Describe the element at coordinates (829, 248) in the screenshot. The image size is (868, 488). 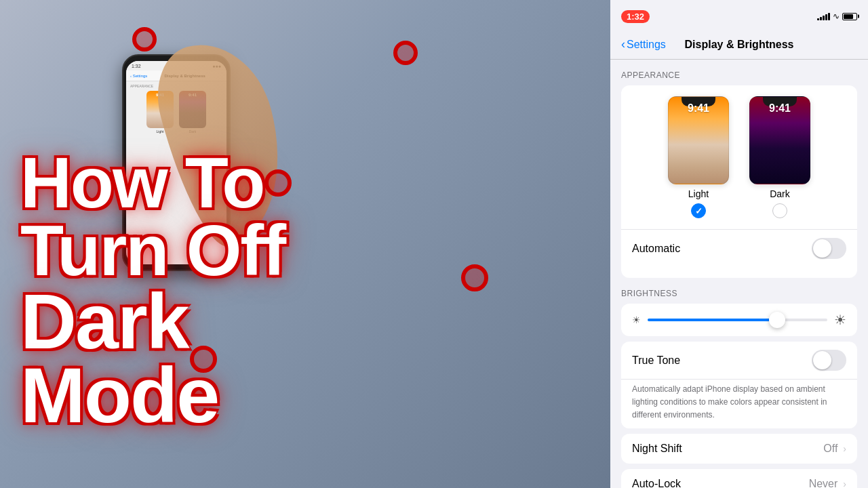
I see `automatic-toggle` at that location.